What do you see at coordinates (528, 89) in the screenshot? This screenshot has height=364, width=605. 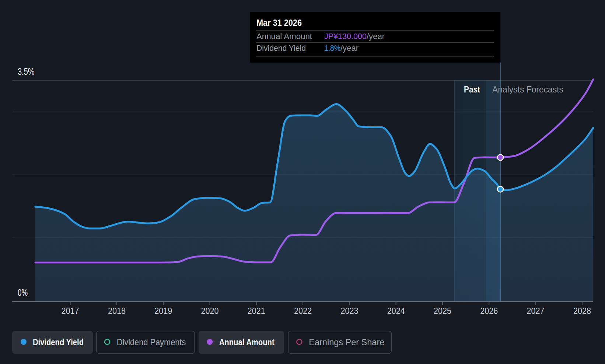 I see `svg-text: Analysts Forecasts` at bounding box center [528, 89].